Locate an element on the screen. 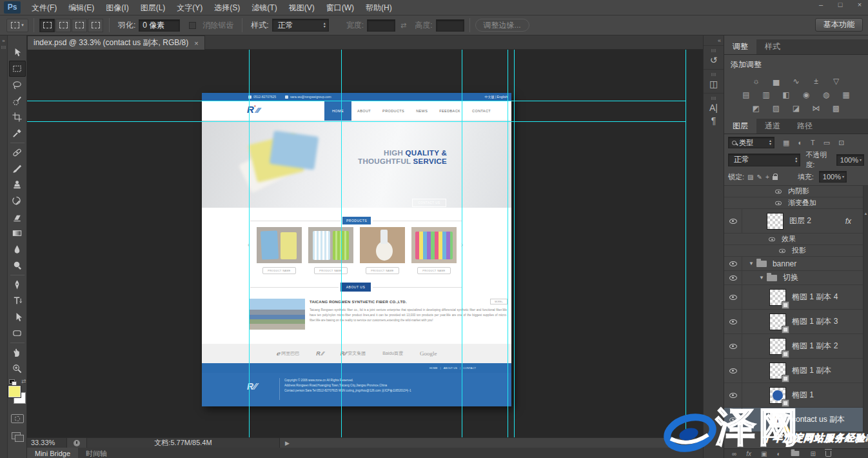 The width and height of the screenshot is (868, 458). baidu-logo: Baidu百度 is located at coordinates (393, 353).